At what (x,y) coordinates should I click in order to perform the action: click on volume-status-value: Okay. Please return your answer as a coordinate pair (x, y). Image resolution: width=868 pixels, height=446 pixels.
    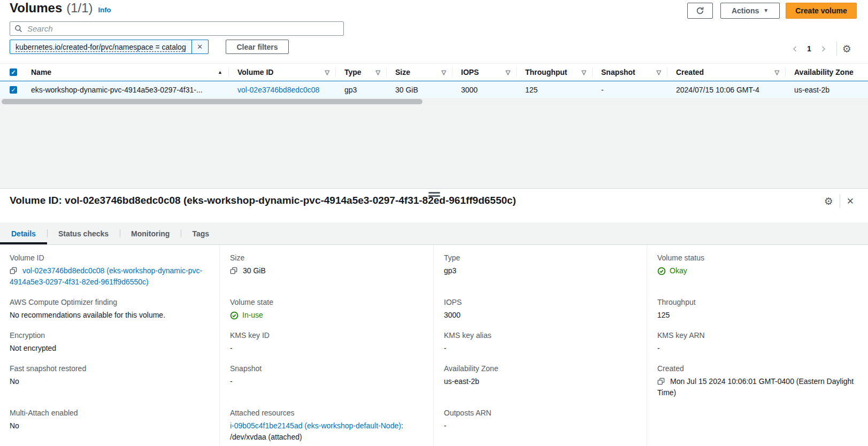
    Looking at the image, I should click on (678, 271).